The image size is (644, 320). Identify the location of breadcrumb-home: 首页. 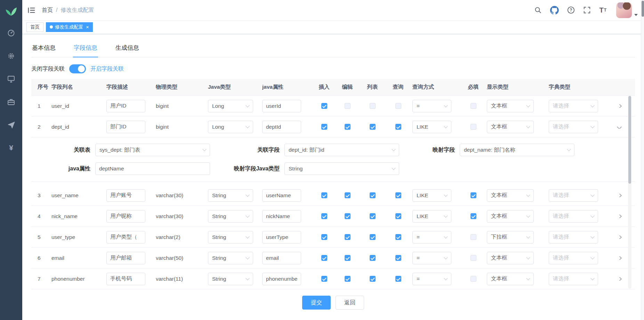
(47, 10).